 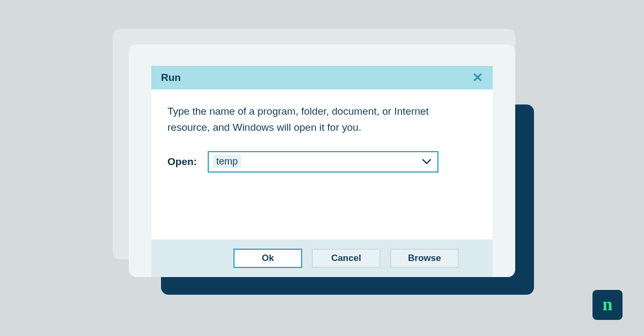 I want to click on open-label: Open:, so click(x=182, y=162).